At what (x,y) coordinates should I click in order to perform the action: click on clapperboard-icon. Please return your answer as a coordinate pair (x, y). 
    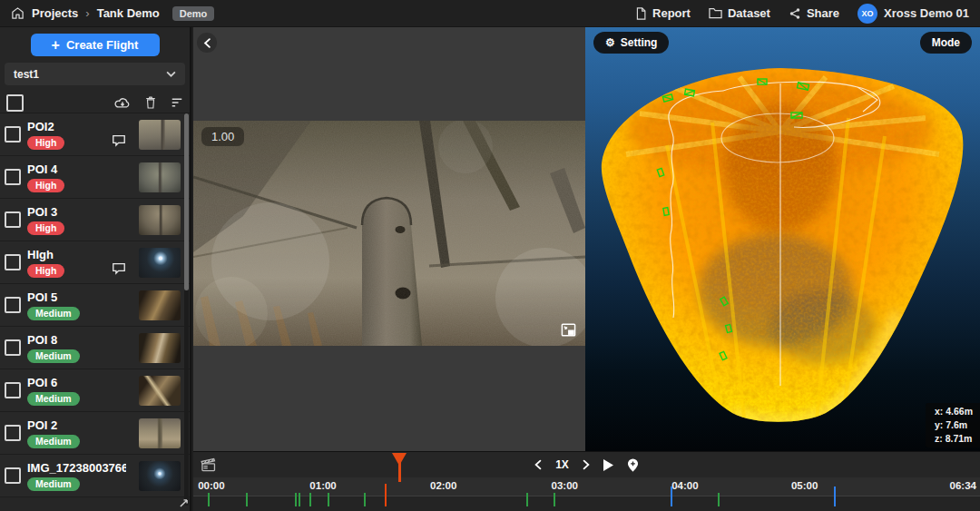
    Looking at the image, I should click on (209, 465).